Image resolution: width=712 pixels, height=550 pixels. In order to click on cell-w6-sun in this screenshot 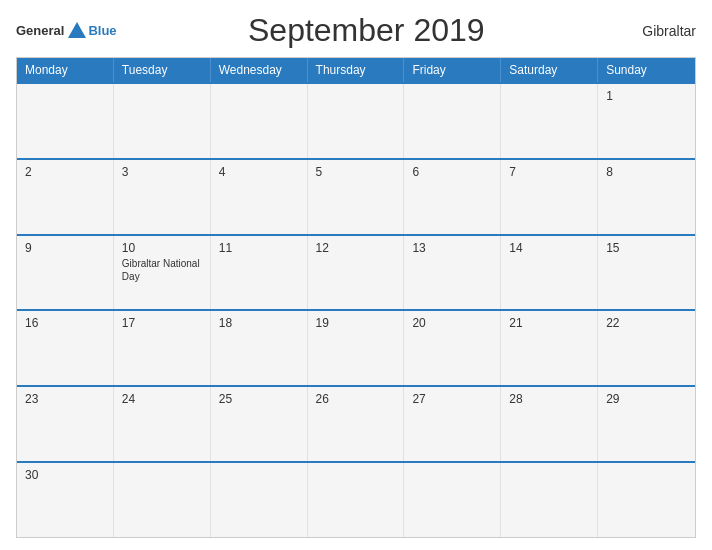, I will do `click(646, 500)`.